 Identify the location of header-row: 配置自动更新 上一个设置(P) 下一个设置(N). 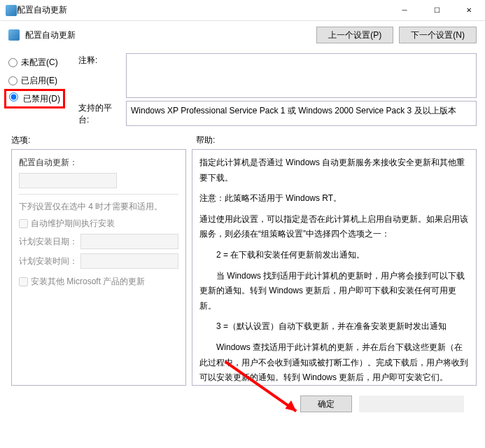
(242, 35).